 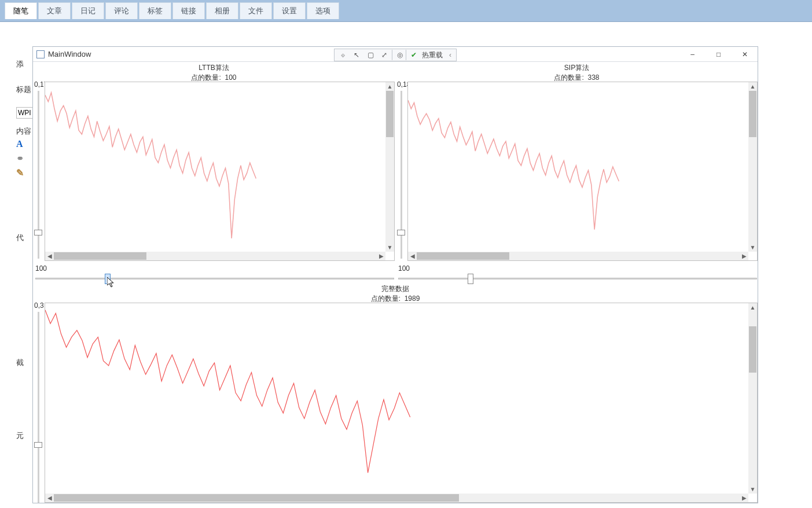 What do you see at coordinates (256, 10) in the screenshot?
I see `tab-wenjian: 文件` at bounding box center [256, 10].